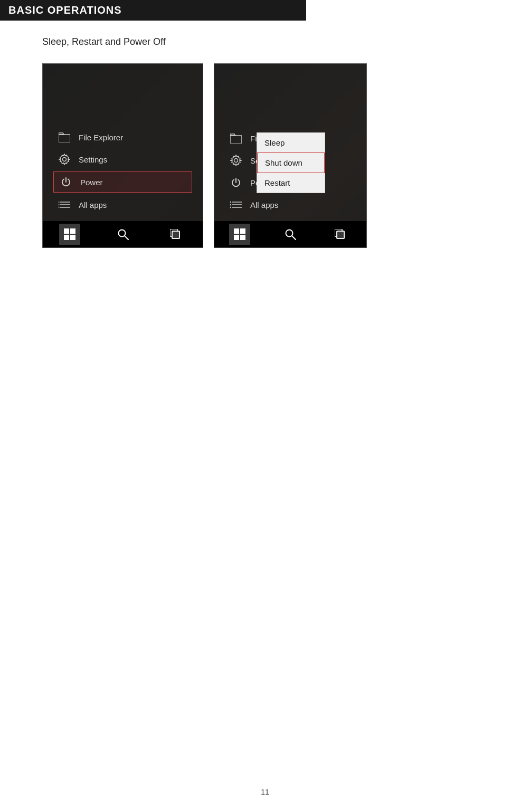 The width and height of the screenshot is (530, 812). I want to click on power-icon, so click(66, 182).